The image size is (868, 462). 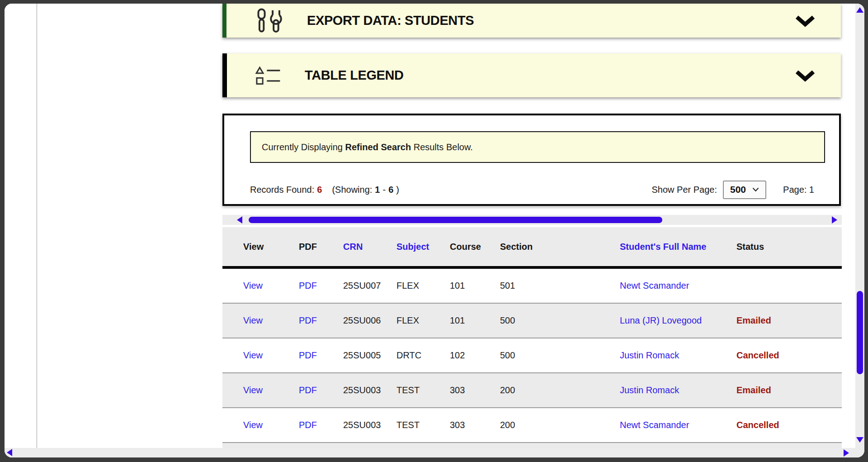 I want to click on column-header-view: View, so click(x=257, y=247).